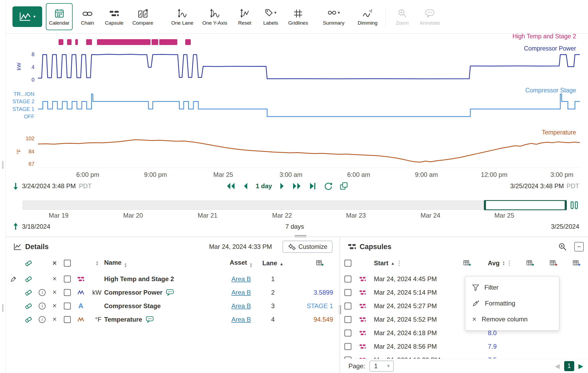 This screenshot has height=373, width=588. Describe the element at coordinates (344, 186) in the screenshot. I see `copy-range-icon` at that location.